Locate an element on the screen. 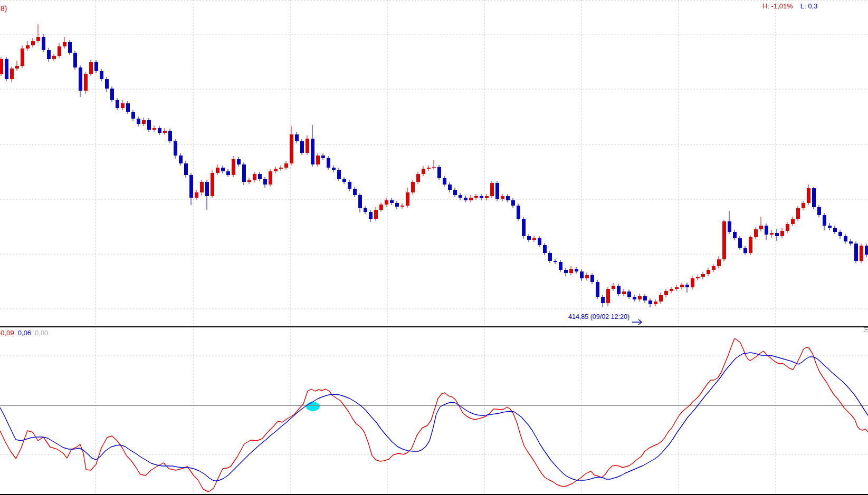  symbol-label-fragment: 8) is located at coordinates (4, 8).